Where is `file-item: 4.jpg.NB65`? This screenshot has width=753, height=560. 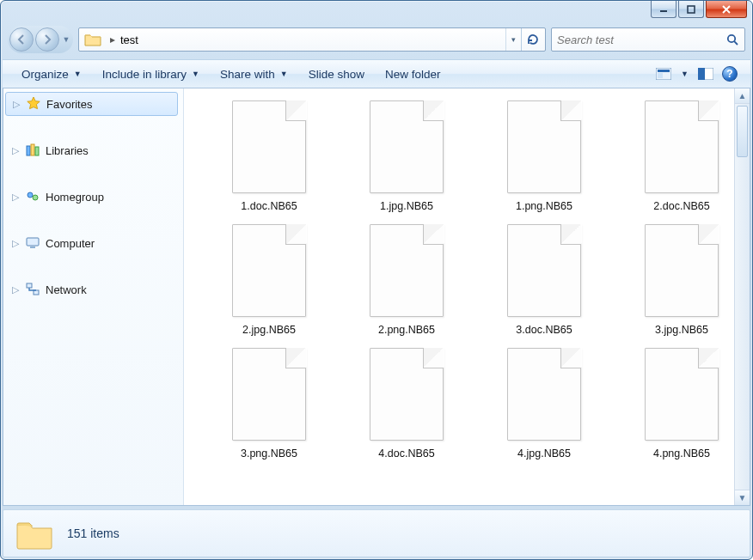
file-item: 4.jpg.NB65 is located at coordinates (544, 404).